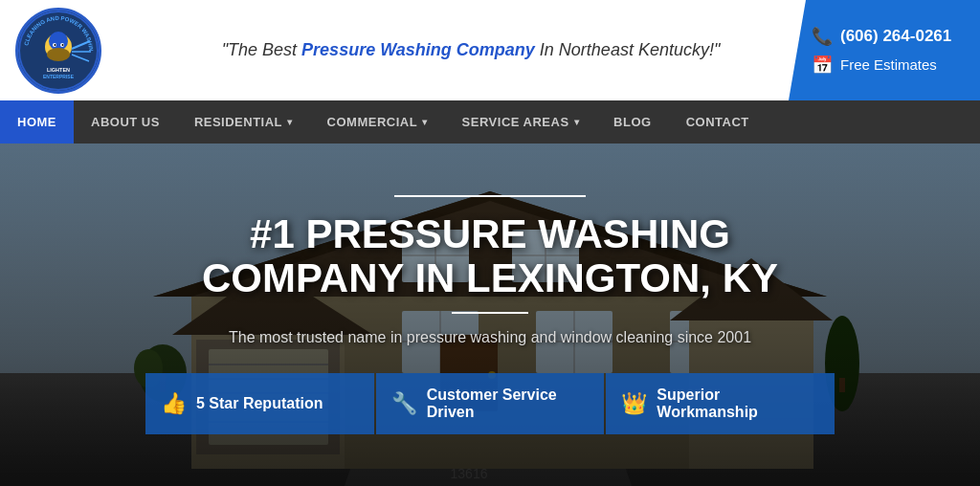  What do you see at coordinates (822, 36) in the screenshot?
I see `phone-icon: 📞` at bounding box center [822, 36].